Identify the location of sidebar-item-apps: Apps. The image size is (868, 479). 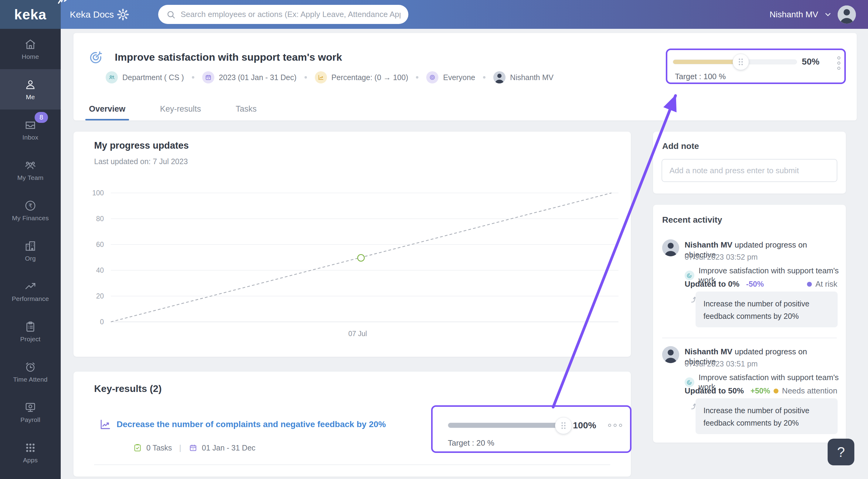
(30, 452).